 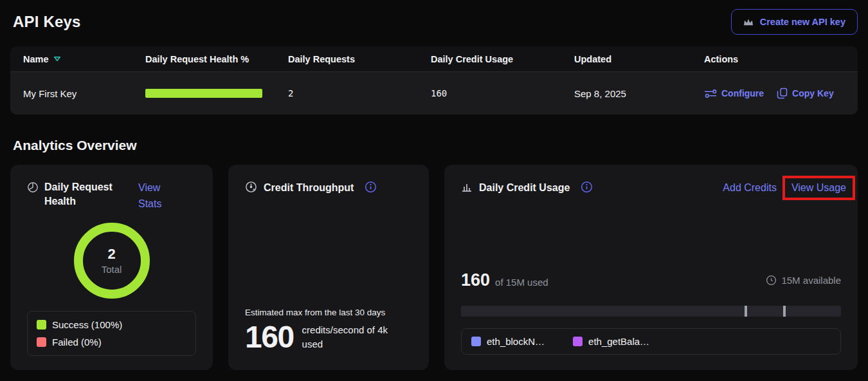 I want to click on copy-icon, so click(x=782, y=93).